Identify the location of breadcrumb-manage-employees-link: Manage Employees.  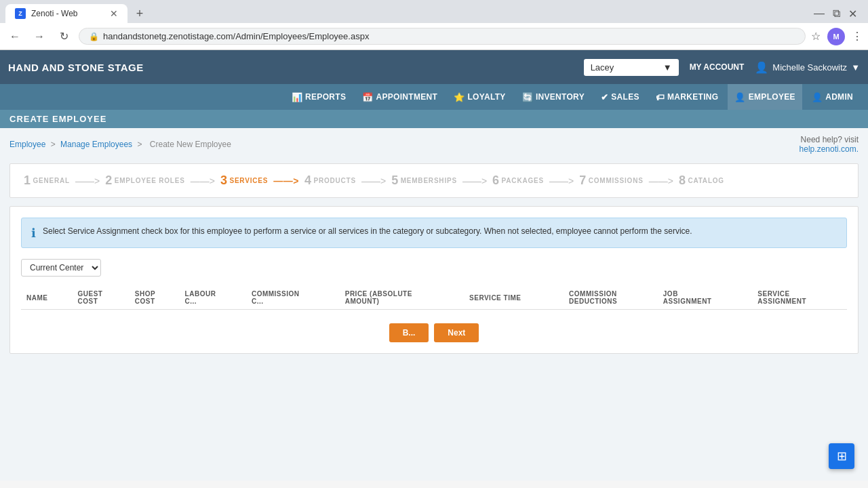
(96, 144).